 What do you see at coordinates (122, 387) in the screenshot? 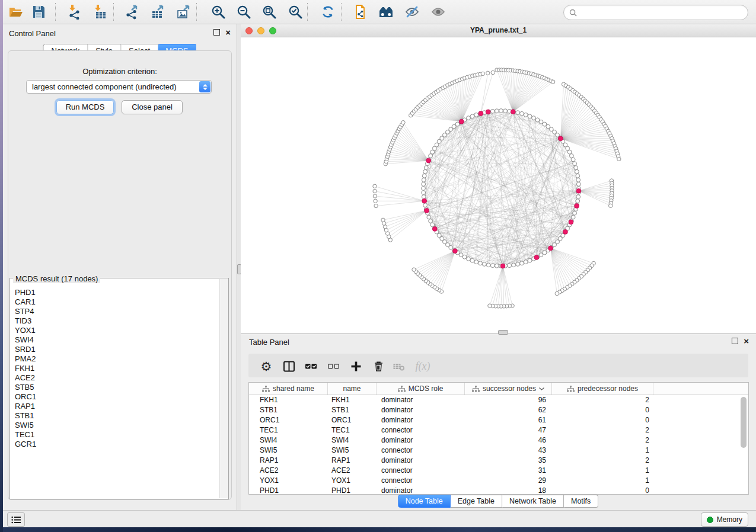
I see `mcds-result-item: STB5` at bounding box center [122, 387].